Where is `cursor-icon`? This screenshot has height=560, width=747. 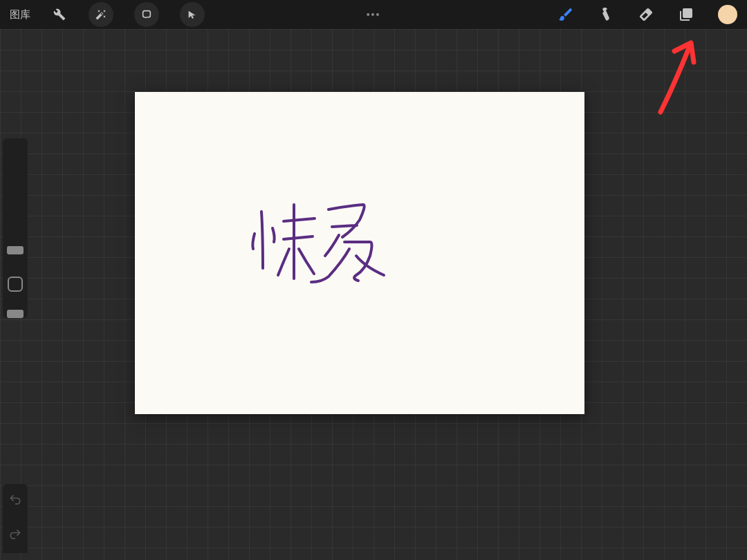
cursor-icon is located at coordinates (192, 15).